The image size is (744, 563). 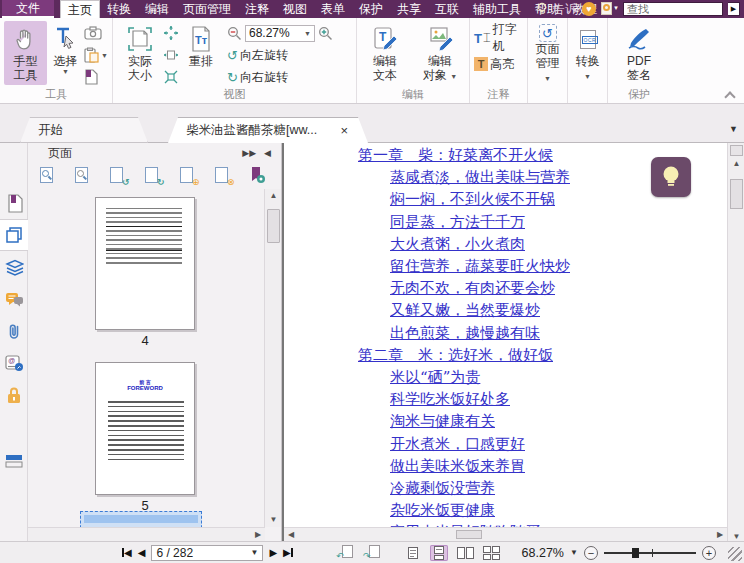 What do you see at coordinates (288, 552) in the screenshot?
I see `last-page-button: ▶` at bounding box center [288, 552].